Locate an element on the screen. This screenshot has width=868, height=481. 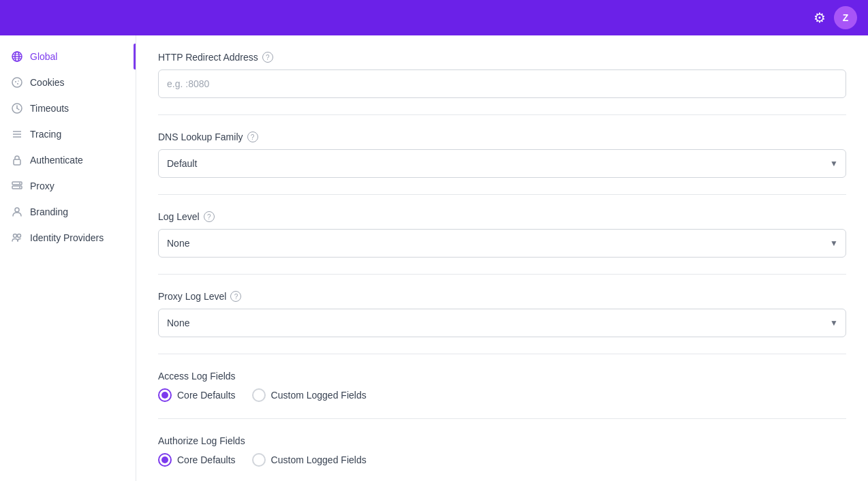
access-log-core-defaults-label: Core Defaults is located at coordinates (206, 395).